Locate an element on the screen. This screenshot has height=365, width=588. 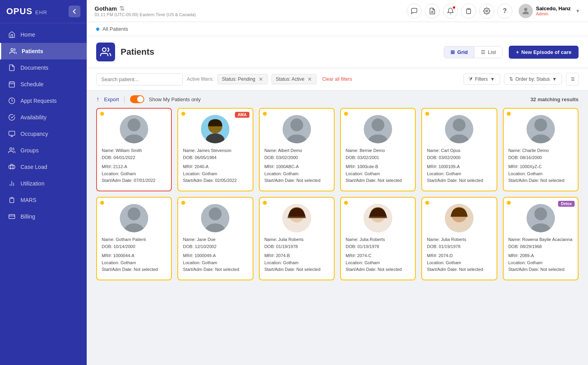
patient-info: Name: Jane Doe DOB: 12/10/2002 MR#: 1000… is located at coordinates (215, 255).